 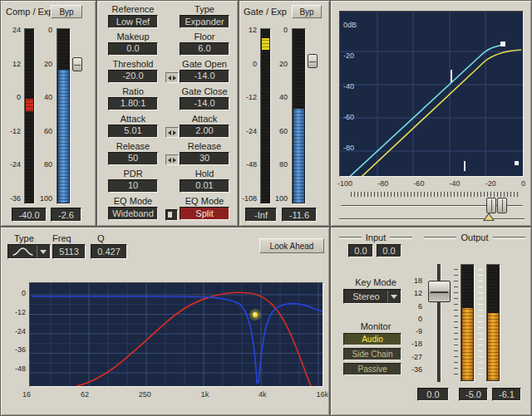 I want to click on eq-notch-blue-curve, so click(x=177, y=340).